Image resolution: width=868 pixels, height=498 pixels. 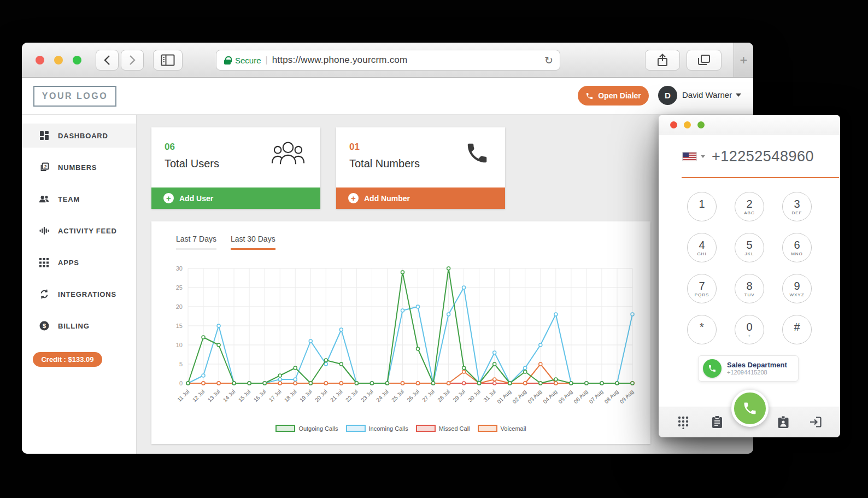 I want to click on key-1: 1, so click(x=702, y=207).